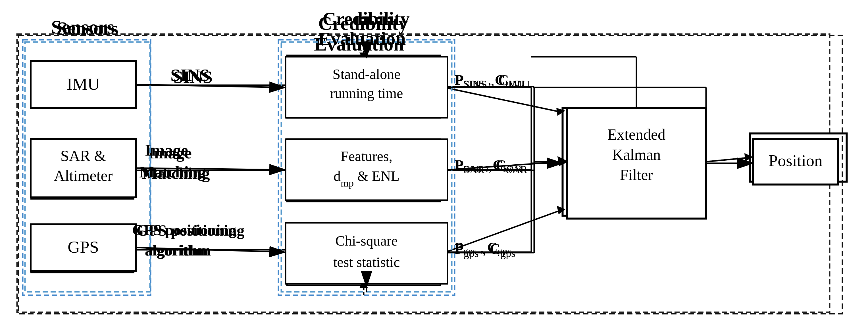 This screenshot has height=331, width=868. What do you see at coordinates (190, 75) in the screenshot?
I see `svg-text: SINS` at bounding box center [190, 75].